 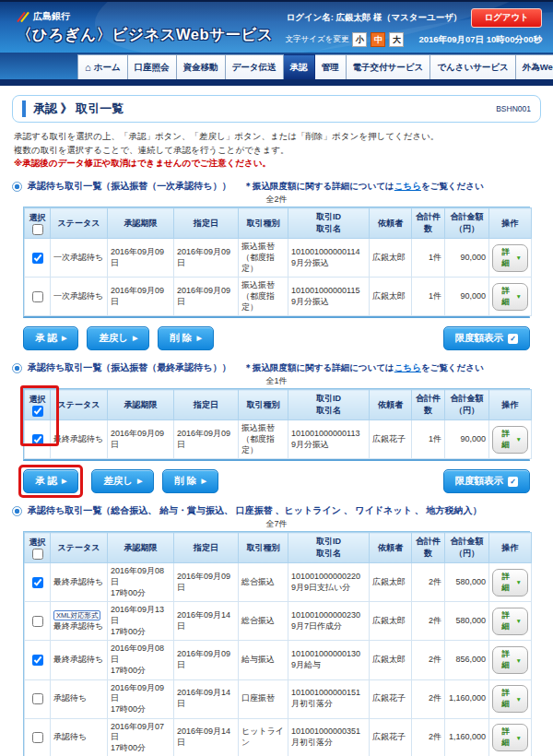 What do you see at coordinates (264, 548) in the screenshot?
I see `column-header-label: 取引種別` at bounding box center [264, 548].